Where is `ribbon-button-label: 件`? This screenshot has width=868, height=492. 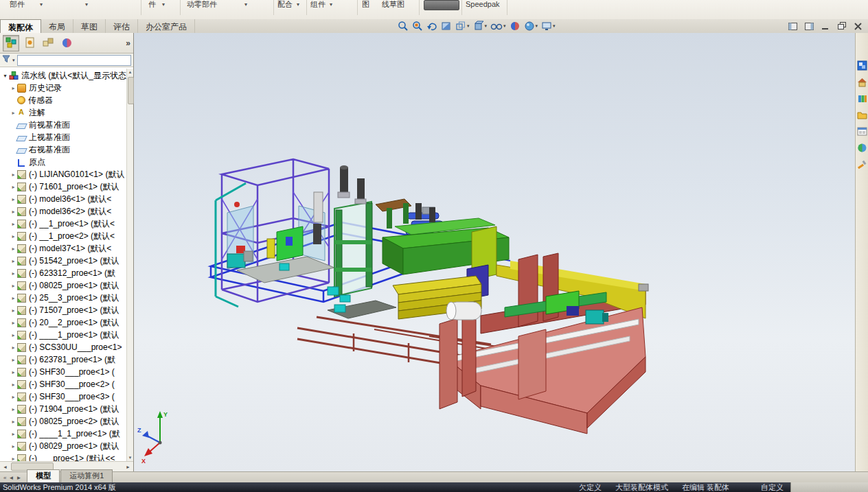 ribbon-button-label: 件 is located at coordinates (152, 5).